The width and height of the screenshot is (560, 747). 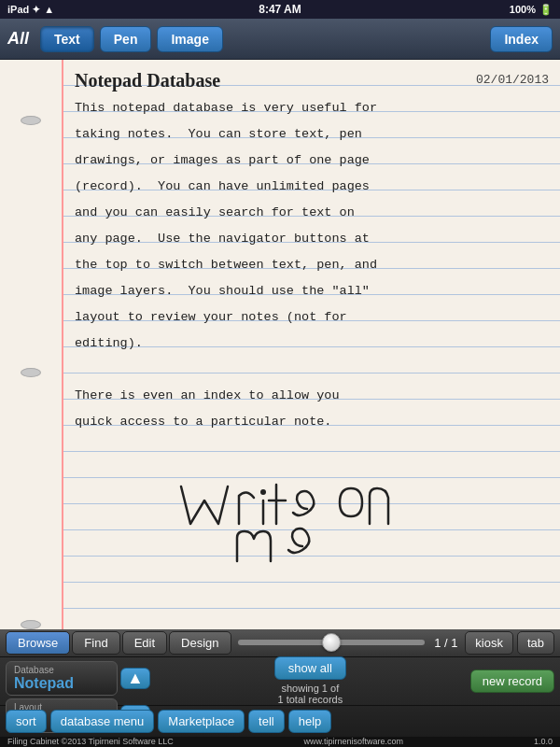 I want to click on database-value: Notepad, so click(x=62, y=684).